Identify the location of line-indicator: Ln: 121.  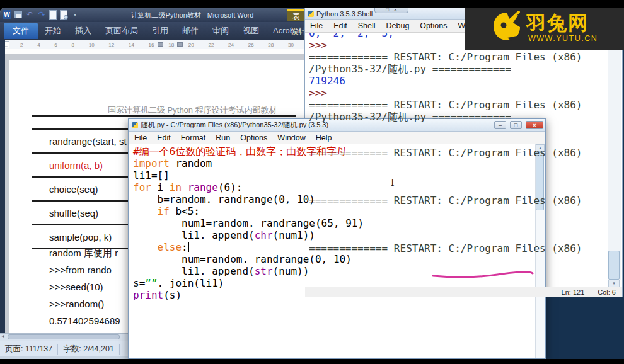
(573, 292).